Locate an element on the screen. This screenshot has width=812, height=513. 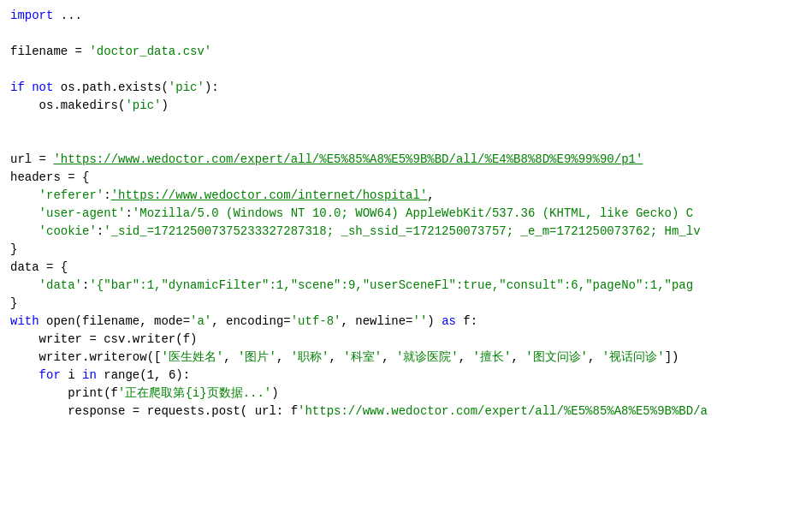
code-token: data = { is located at coordinates (39, 267).